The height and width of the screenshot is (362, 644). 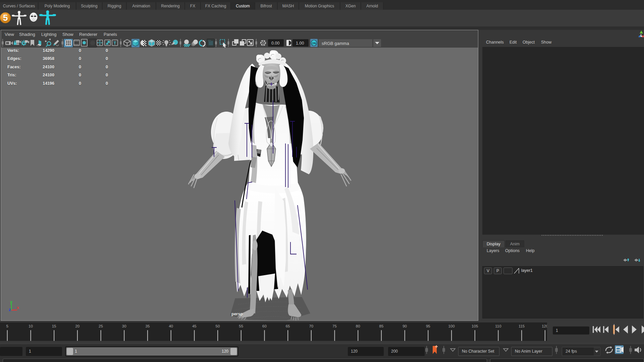 What do you see at coordinates (358, 326) in the screenshot?
I see `svg-text: 80` at bounding box center [358, 326].